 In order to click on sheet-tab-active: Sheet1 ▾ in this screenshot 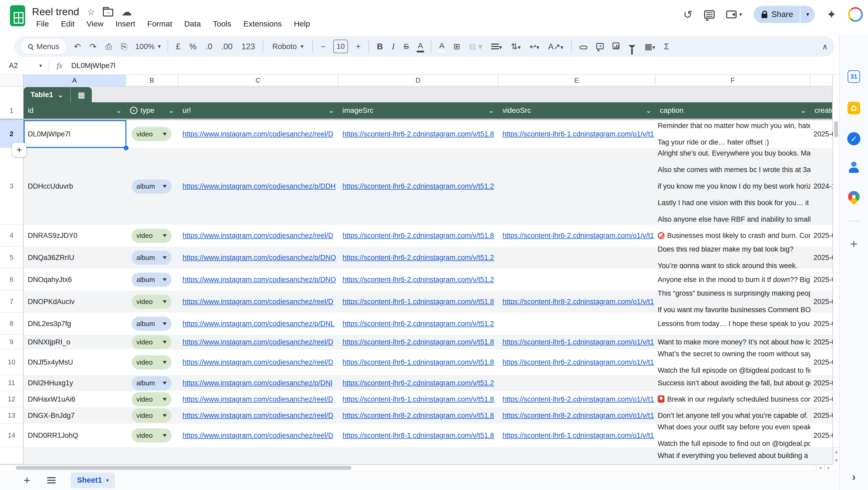, I will do `click(93, 481)`.